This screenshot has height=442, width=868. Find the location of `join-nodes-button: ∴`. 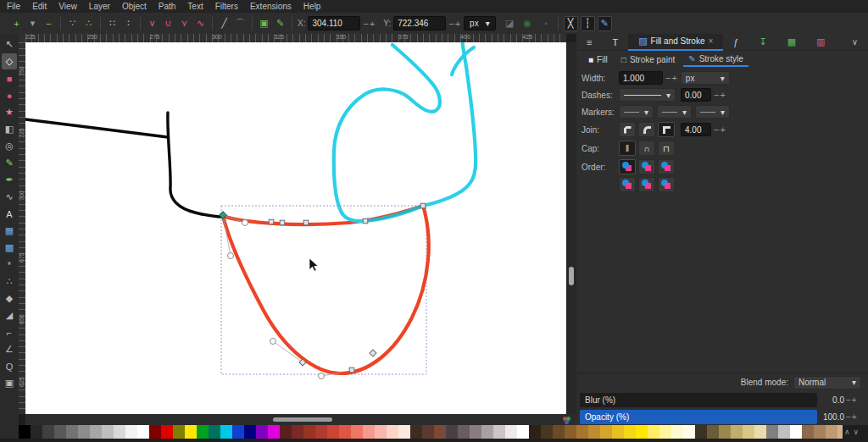

join-nodes-button: ∴ is located at coordinates (88, 24).